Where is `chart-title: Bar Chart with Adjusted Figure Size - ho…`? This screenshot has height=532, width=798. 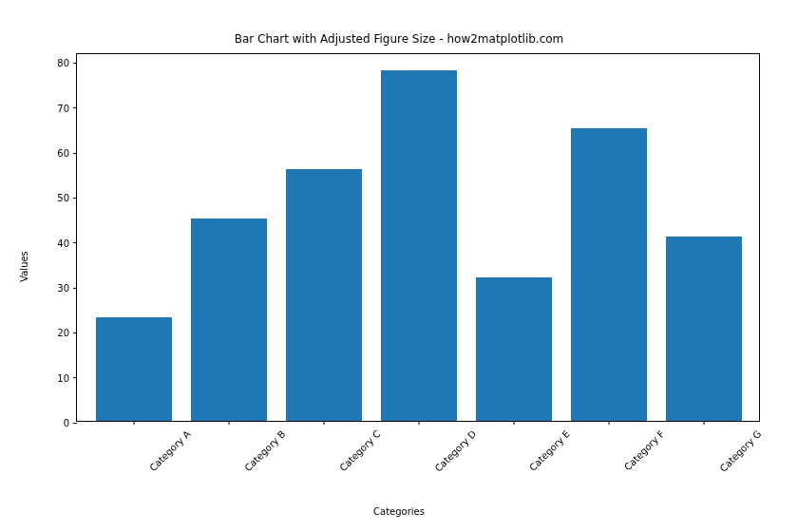
chart-title: Bar Chart with Adjusted Figure Size - ho… is located at coordinates (399, 39).